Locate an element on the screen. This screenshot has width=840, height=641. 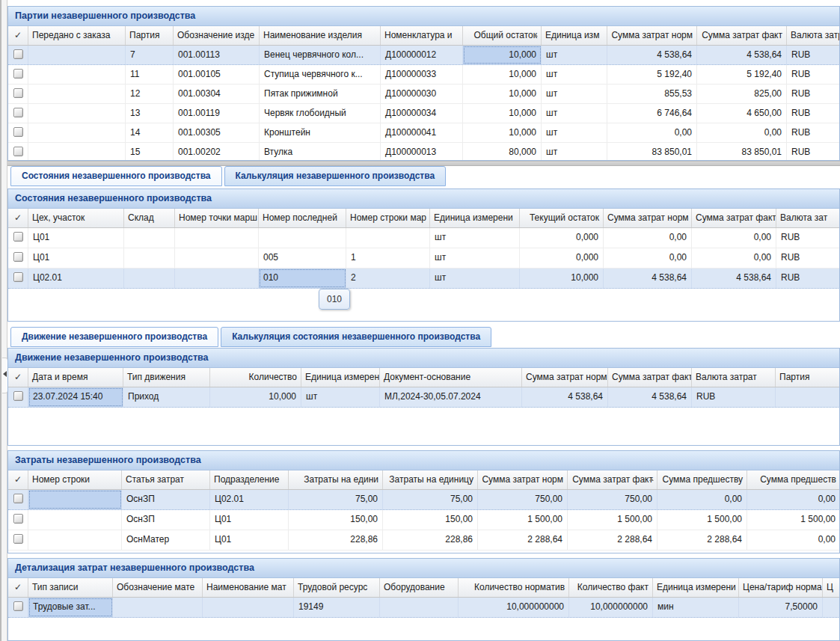
grid-cell: 228,86 is located at coordinates (431, 540).